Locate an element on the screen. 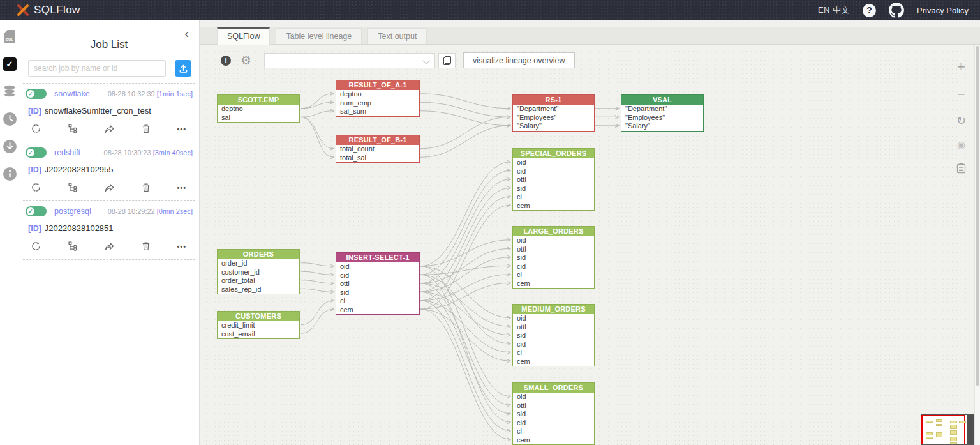 This screenshot has width=980, height=445. lineage-node-INSERT-SELECT-1: INSERT-SELECT-1oidcidottlsidclcem is located at coordinates (378, 283).